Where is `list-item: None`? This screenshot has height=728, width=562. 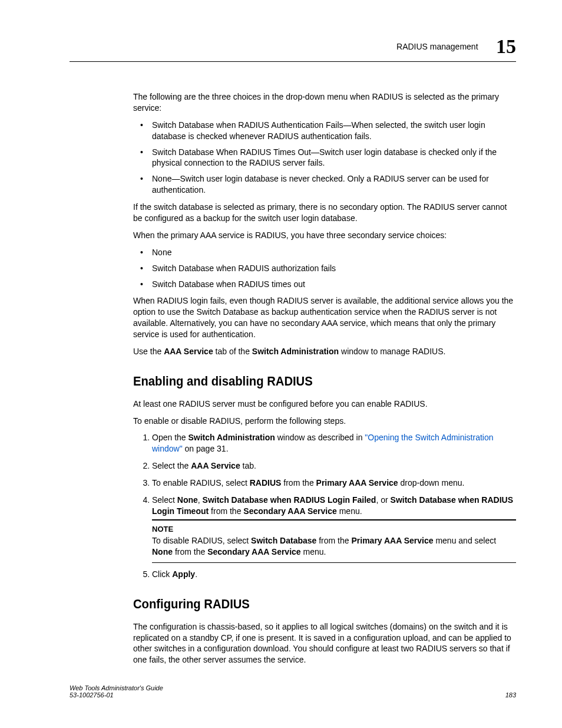
list-item: None is located at coordinates (325, 252).